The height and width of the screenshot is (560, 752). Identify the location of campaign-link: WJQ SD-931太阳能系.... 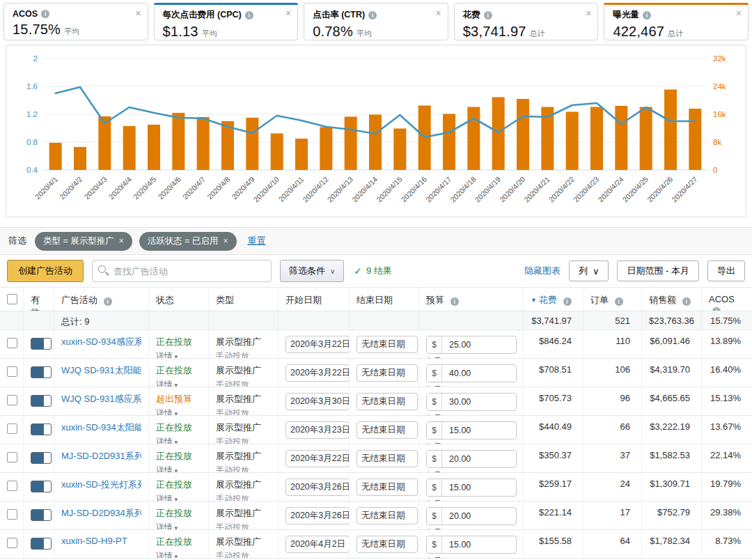
(102, 371).